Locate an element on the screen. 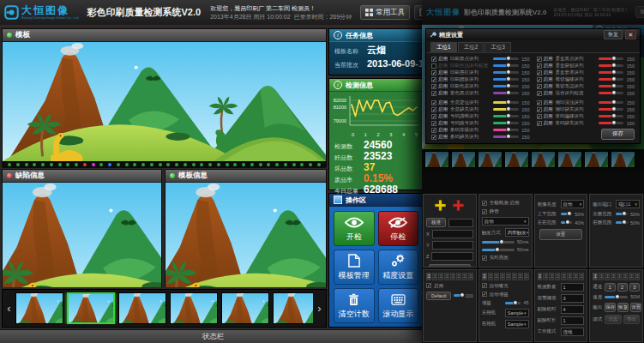 This screenshot has width=644, height=343. output-button: 设置 is located at coordinates (636, 307).